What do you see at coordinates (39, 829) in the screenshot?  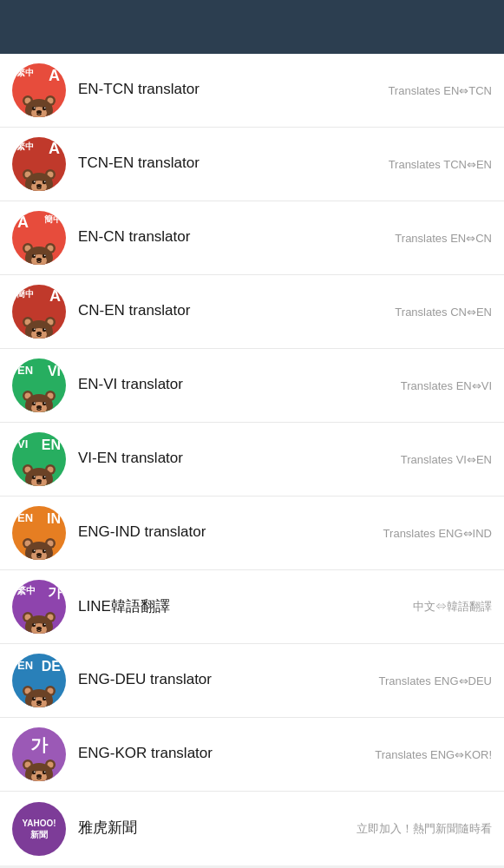 I see `avatar-yahoo-news: YAHOO!新聞` at bounding box center [39, 829].